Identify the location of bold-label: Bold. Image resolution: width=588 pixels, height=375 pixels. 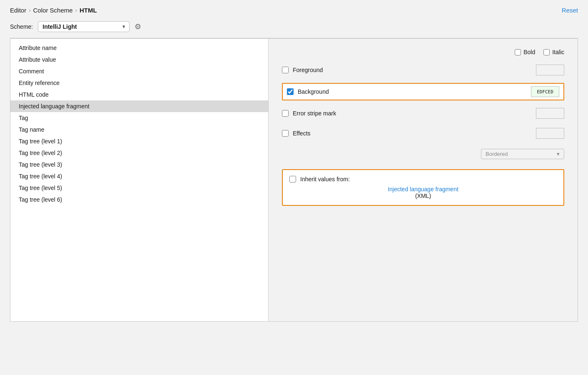
(525, 52).